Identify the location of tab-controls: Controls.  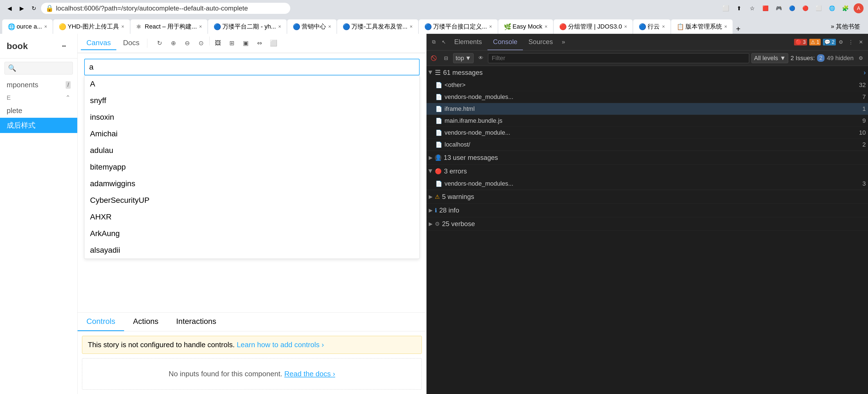
(101, 322).